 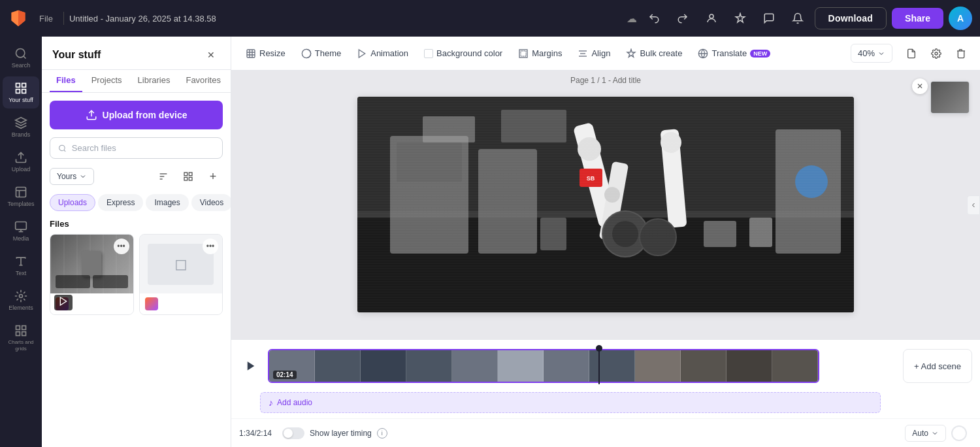 I want to click on timeline-right: Auto, so click(x=938, y=433).